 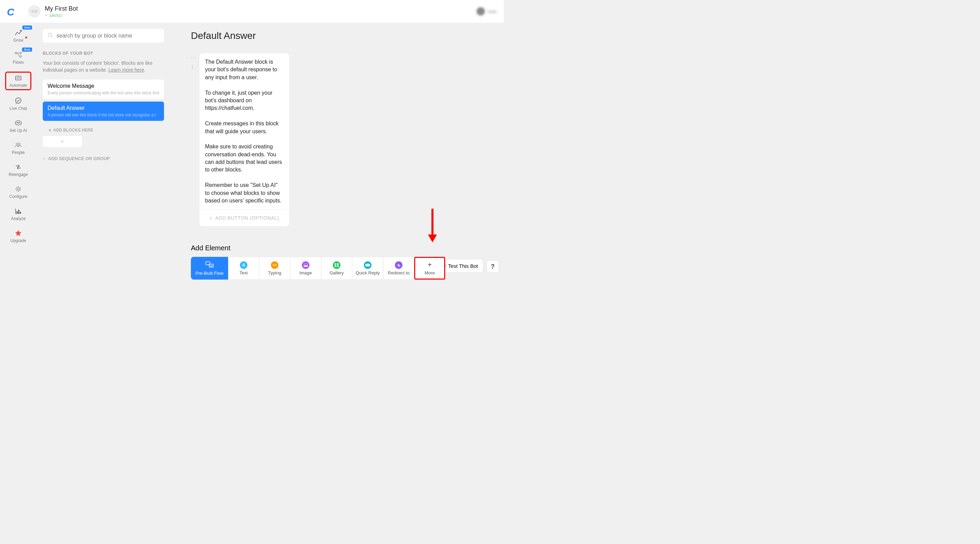 What do you see at coordinates (244, 218) in the screenshot?
I see `add-button-row: + ADD BUTTON (OPTIONAL)` at bounding box center [244, 218].